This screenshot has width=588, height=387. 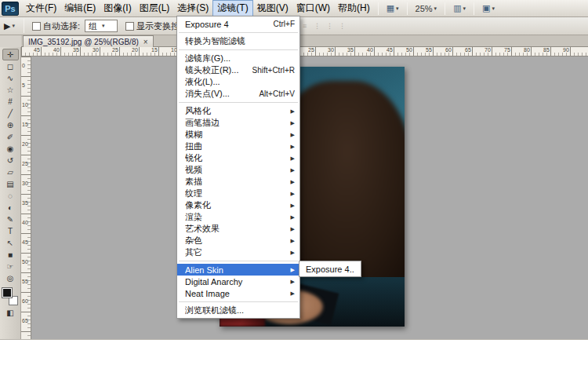 I want to click on close-icon: ×, so click(x=146, y=42).